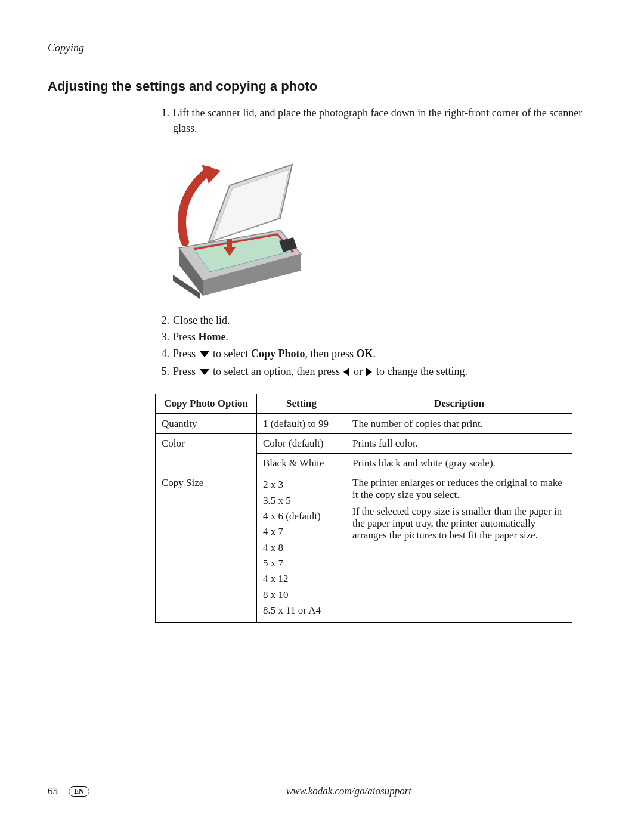 This screenshot has height=833, width=644. What do you see at coordinates (365, 354) in the screenshot?
I see `step-4-b2: OK` at bounding box center [365, 354].